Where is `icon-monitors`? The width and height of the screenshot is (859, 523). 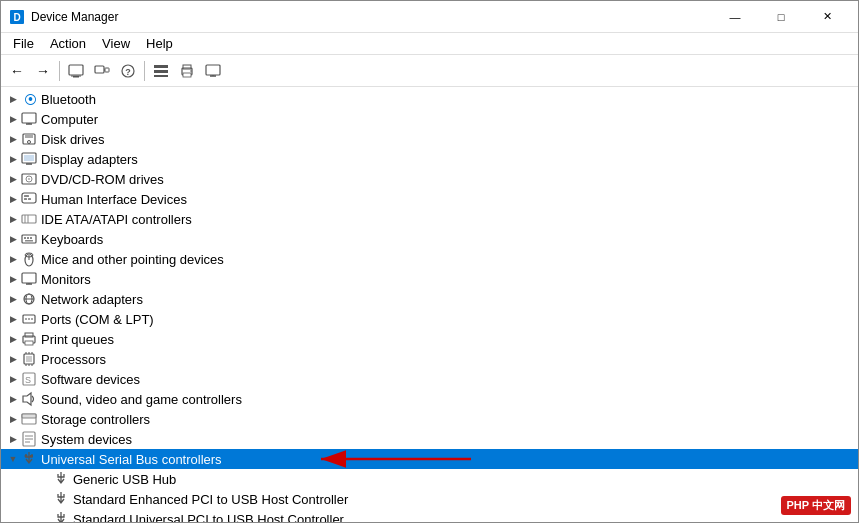 icon-monitors is located at coordinates (29, 279).